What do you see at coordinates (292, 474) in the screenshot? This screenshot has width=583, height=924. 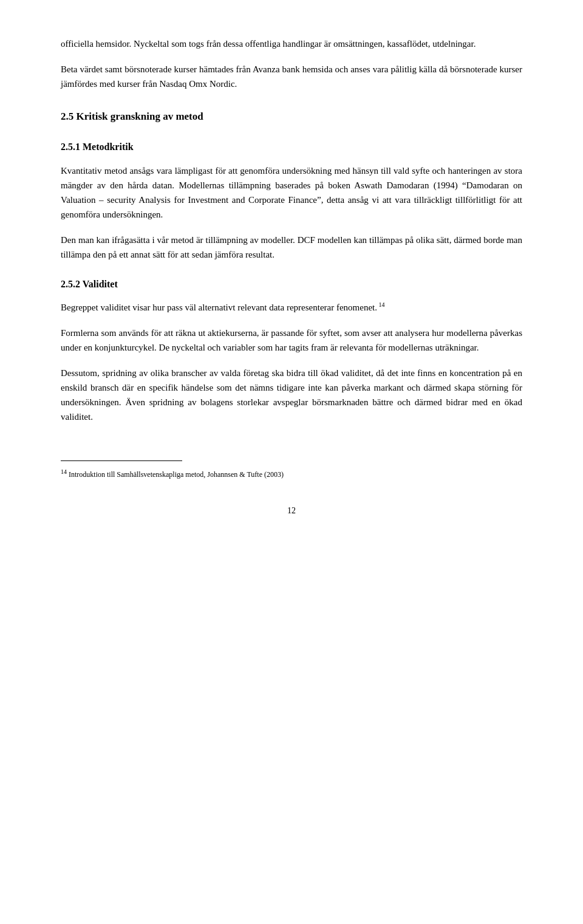 I see `footnote-14: 14 Introduktion till Samhällsvetenskapli…` at bounding box center [292, 474].